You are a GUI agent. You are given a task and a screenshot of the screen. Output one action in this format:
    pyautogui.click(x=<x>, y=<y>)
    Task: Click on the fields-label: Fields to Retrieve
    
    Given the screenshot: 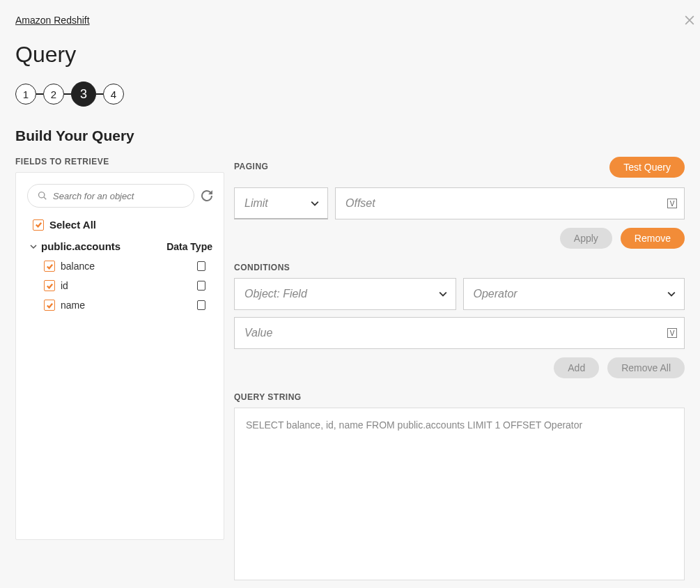 What is the action you would take?
    pyautogui.click(x=120, y=162)
    